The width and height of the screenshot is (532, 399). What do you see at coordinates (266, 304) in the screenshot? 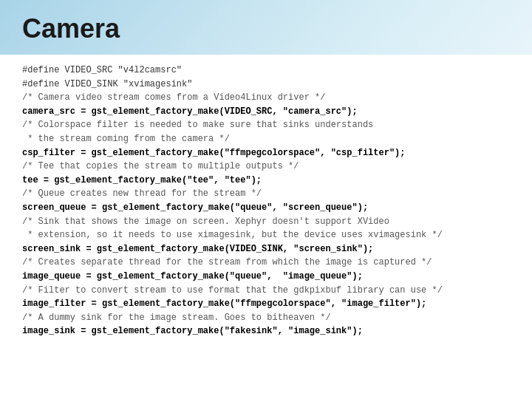
I see `code-line: image_filter = gst_element_factory_make(…` at bounding box center [266, 304].